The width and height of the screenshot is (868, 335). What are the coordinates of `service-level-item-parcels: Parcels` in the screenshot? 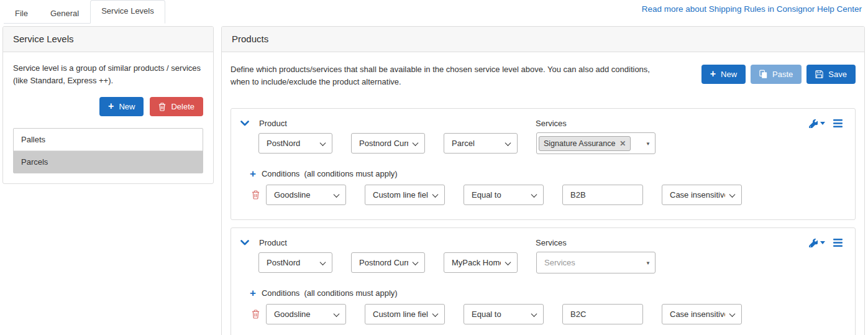 It's located at (108, 162).